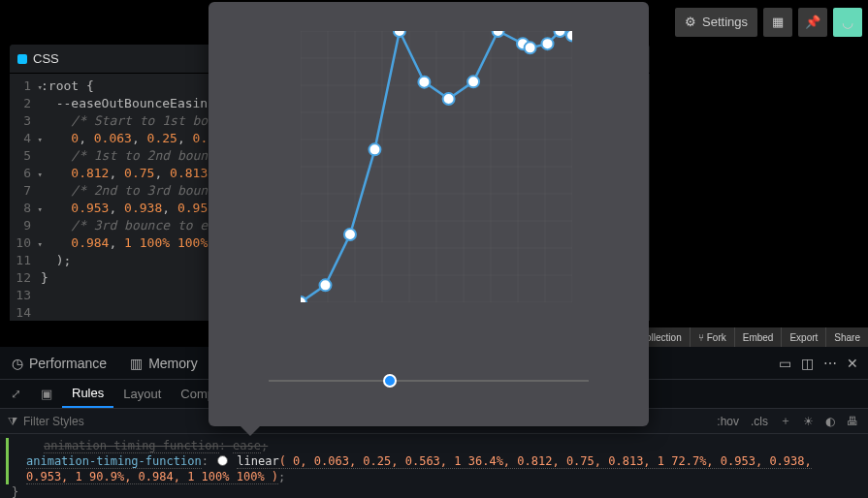 The image size is (868, 498). What do you see at coordinates (25, 261) in the screenshot?
I see `line-number: 11` at bounding box center [25, 261].